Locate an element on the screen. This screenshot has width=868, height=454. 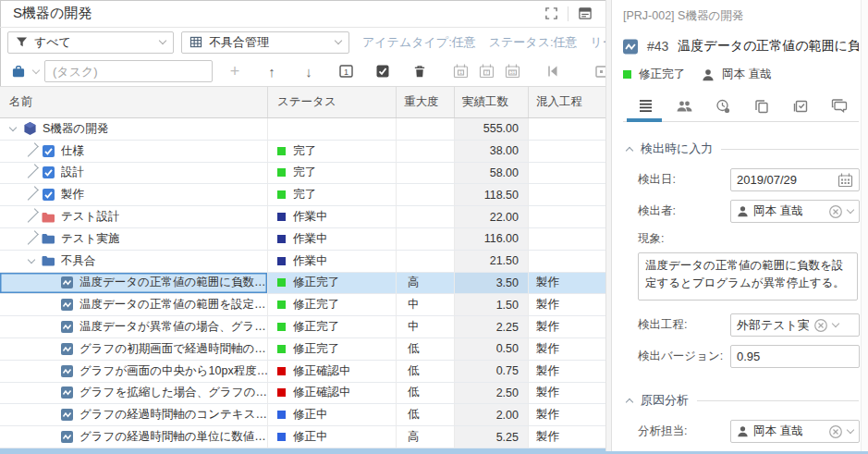
quick-filter-leader: リーダー:任意 is located at coordinates (598, 43).